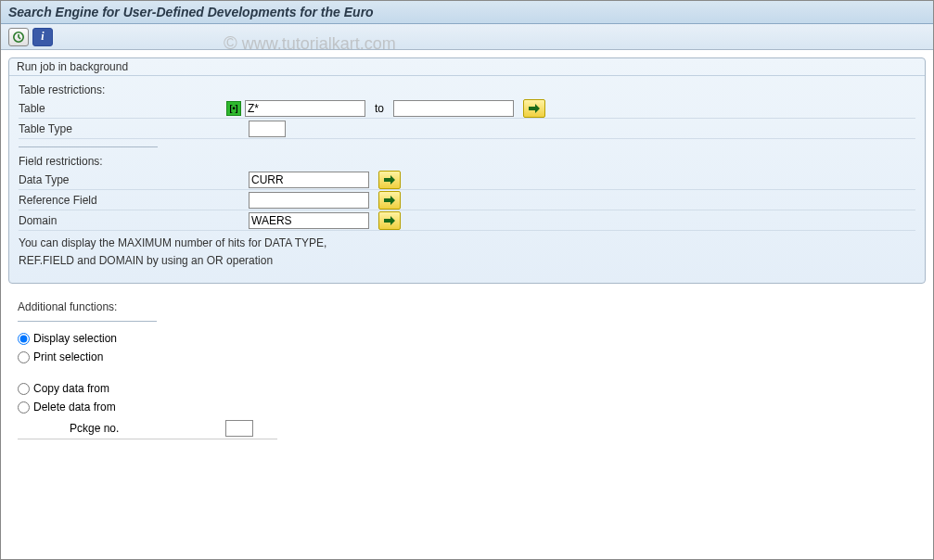  What do you see at coordinates (467, 180) in the screenshot?
I see `data-type-row: Data Type` at bounding box center [467, 180].